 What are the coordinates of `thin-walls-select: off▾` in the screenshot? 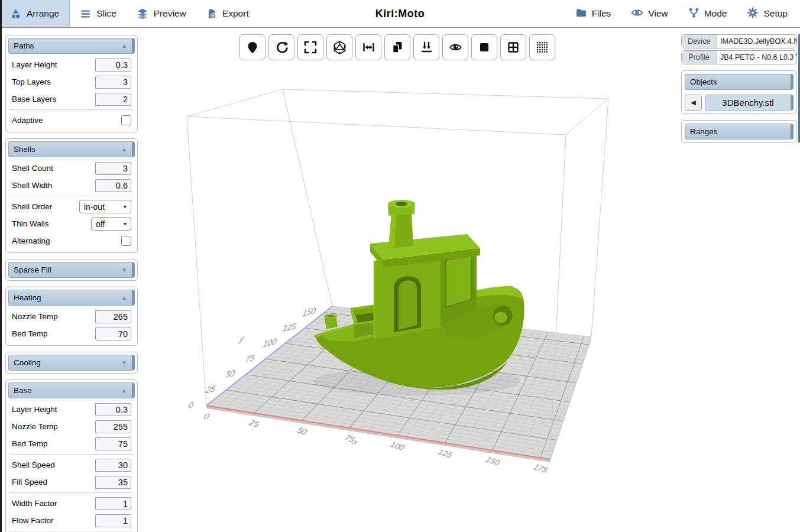 It's located at (111, 223).